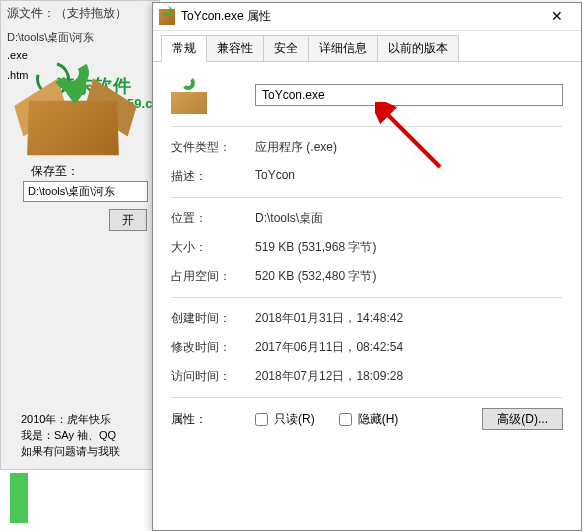  Describe the element at coordinates (285, 420) in the screenshot. I see `readonly-checkbox-group: 只读(R)` at that location.